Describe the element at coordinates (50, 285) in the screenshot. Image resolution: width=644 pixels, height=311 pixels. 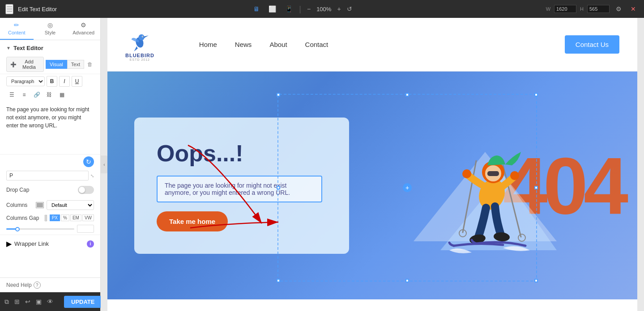
I see `bottom-panel: Need Help ?` at that location.